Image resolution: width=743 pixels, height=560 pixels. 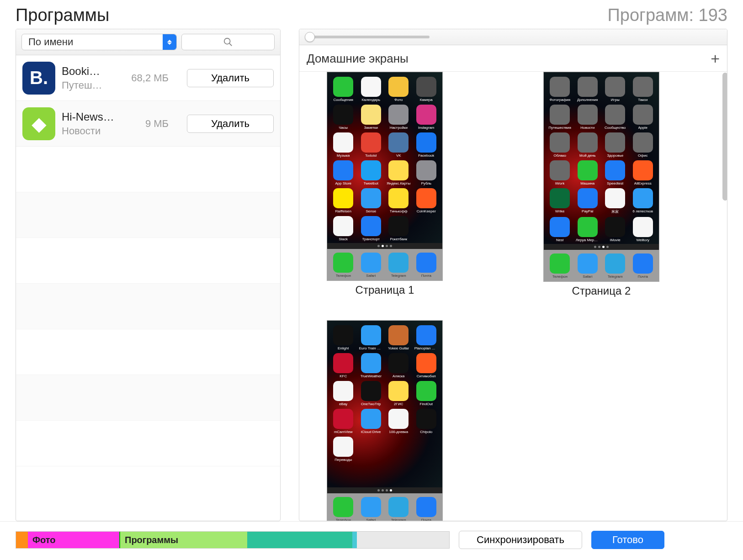 What do you see at coordinates (398, 201) in the screenshot?
I see `home-app: Тинькофф` at bounding box center [398, 201].